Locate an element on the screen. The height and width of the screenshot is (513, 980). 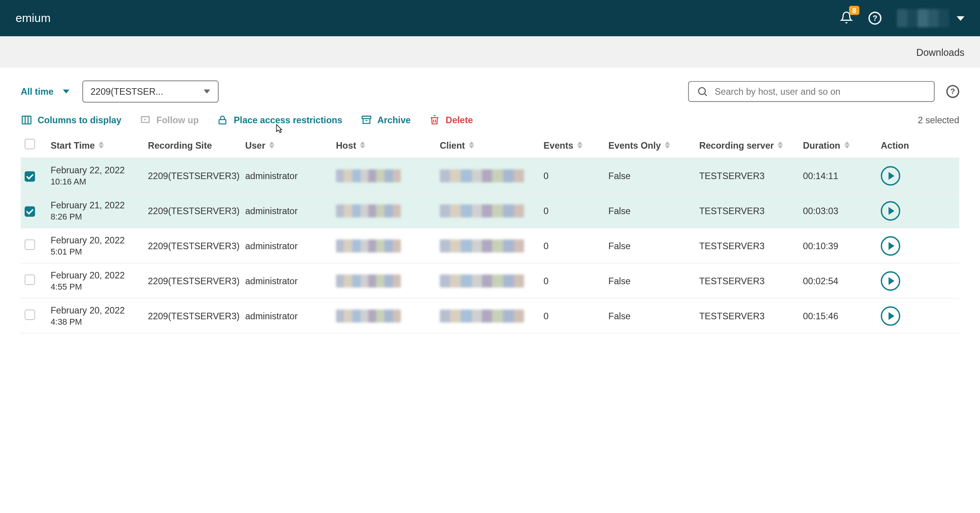
columns-to-display-button: Columns to display is located at coordinates (71, 120).